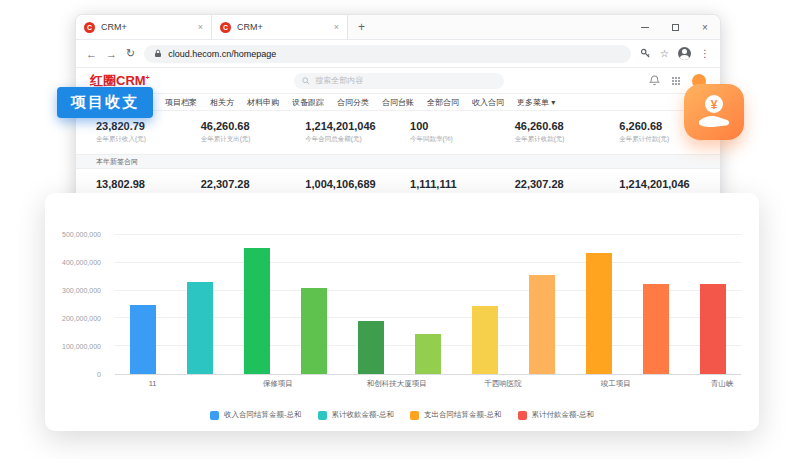  What do you see at coordinates (536, 102) in the screenshot?
I see `crm-nav-item: 更多菜单 ▾` at bounding box center [536, 102].